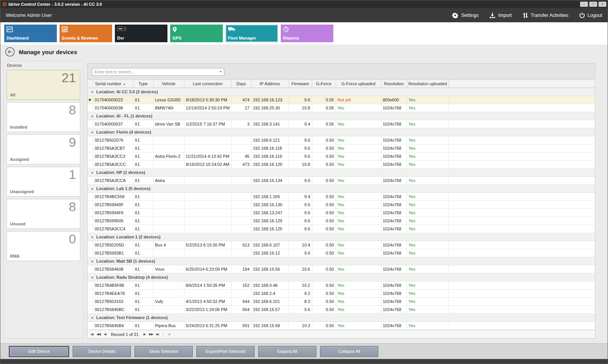 The width and height of the screenshot is (608, 364). Describe the element at coordinates (341, 326) in the screenshot. I see `table-row: 00127B5845B4X1Pipera Bus5/24/2013 6:31:2…` at that location.